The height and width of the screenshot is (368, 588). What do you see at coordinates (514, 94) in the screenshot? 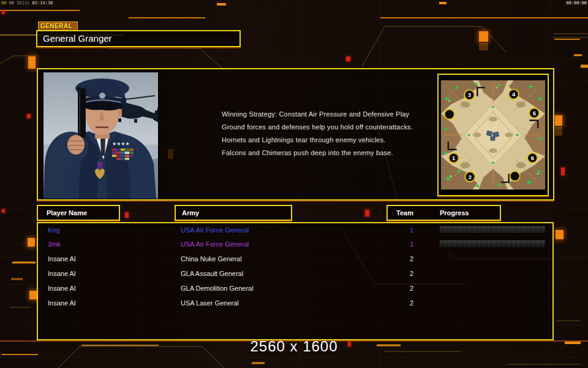
I see `start-position-marker: 4` at bounding box center [514, 94].